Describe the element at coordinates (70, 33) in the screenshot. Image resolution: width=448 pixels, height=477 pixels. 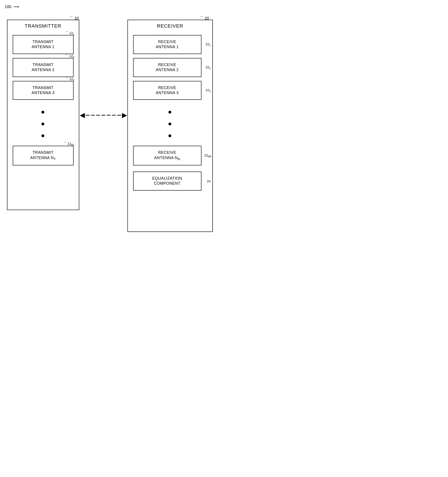
I see `tx-antenna1-ref: ⌒ 121` at that location.